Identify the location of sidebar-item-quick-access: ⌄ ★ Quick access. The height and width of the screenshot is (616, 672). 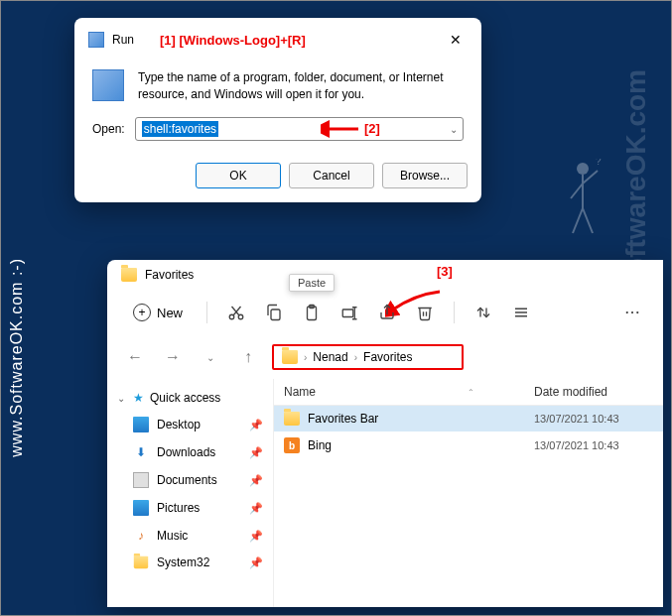
(191, 398).